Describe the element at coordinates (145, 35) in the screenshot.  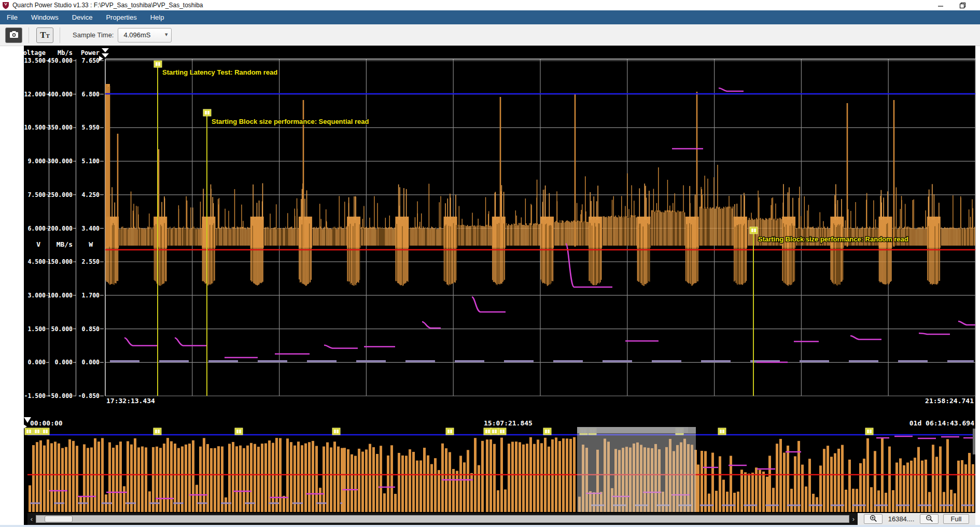
I see `sample-time-dropdown: 4.096mS ▾` at that location.